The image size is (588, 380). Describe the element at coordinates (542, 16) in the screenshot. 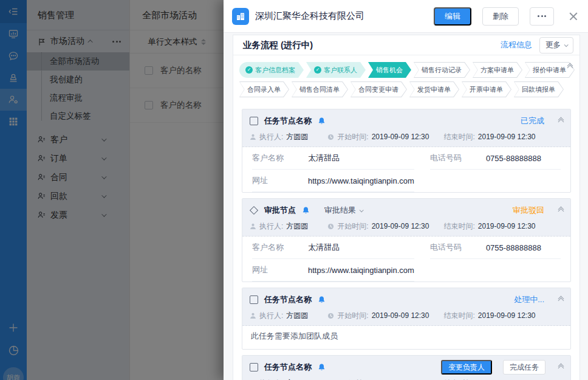

I see `ellipsis-icon` at that location.